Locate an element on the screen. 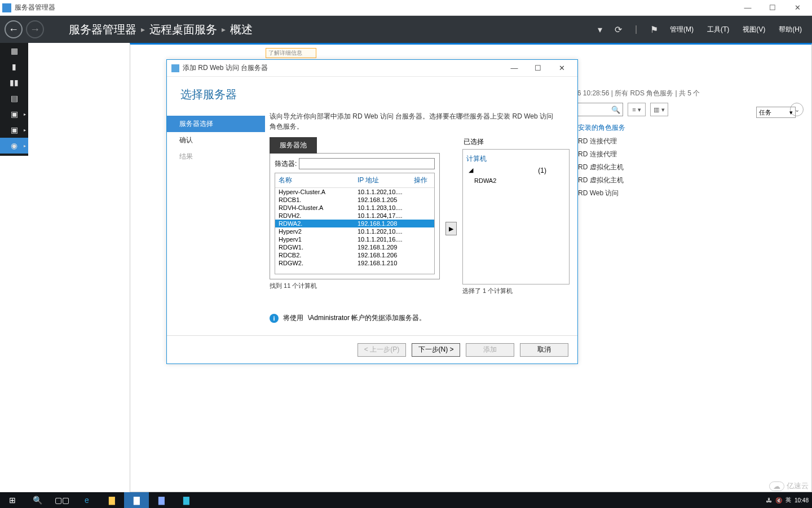 The width and height of the screenshot is (812, 508). nav-back-button: ← is located at coordinates (14, 29).